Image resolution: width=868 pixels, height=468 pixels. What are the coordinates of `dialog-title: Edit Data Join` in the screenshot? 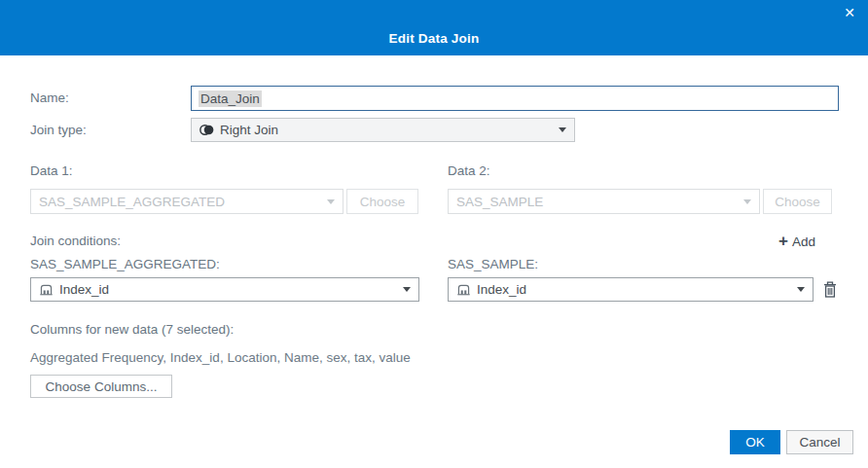 It's located at (434, 39).